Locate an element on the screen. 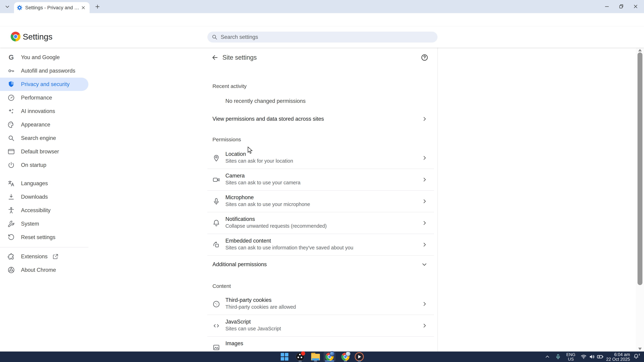 The image size is (644, 362). window-close-button is located at coordinates (636, 6).